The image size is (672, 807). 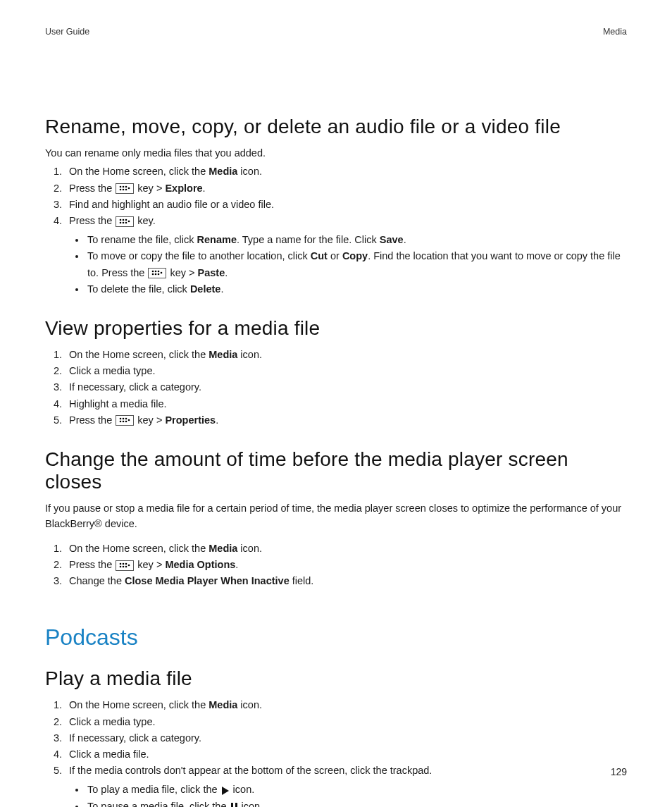 What do you see at coordinates (336, 679) in the screenshot?
I see `heading-play: Play a media file` at bounding box center [336, 679].